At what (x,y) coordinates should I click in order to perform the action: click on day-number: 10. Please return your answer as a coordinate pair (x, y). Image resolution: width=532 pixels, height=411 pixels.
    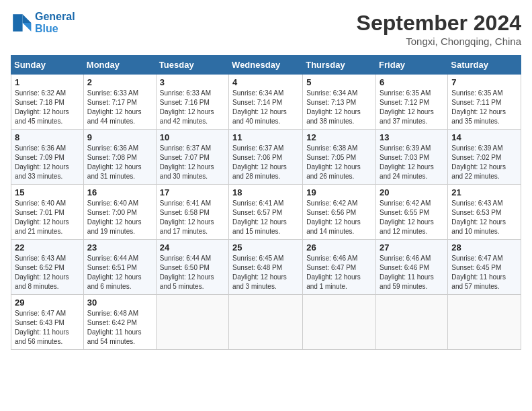
    Looking at the image, I should click on (192, 137).